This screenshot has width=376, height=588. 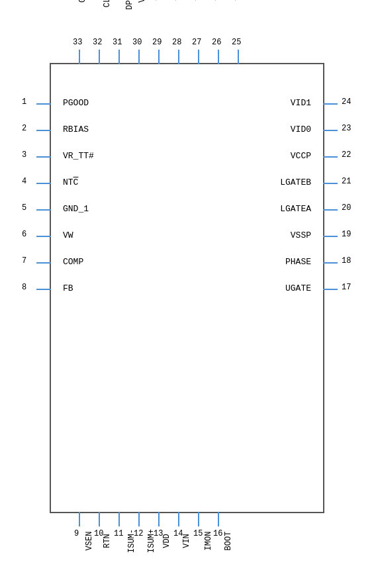 What do you see at coordinates (107, 4) in the screenshot?
I see `top-pin-label-32: CLK_EN#` at bounding box center [107, 4].